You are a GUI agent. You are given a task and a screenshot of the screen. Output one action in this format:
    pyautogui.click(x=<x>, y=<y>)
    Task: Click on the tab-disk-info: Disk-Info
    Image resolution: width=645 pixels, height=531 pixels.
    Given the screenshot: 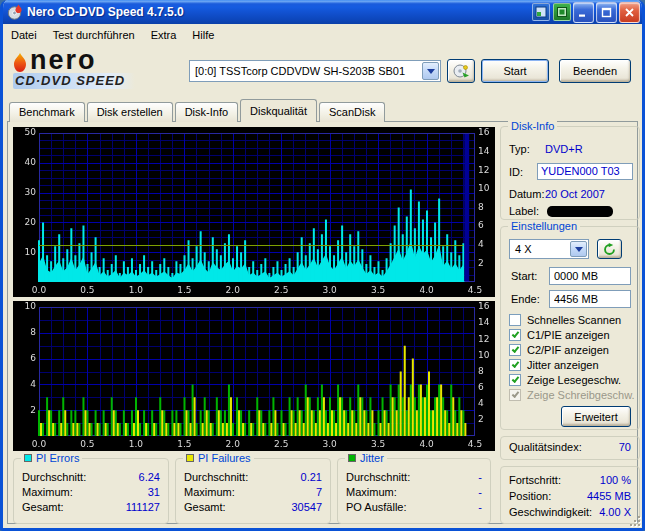 What is the action you would take?
    pyautogui.click(x=206, y=112)
    